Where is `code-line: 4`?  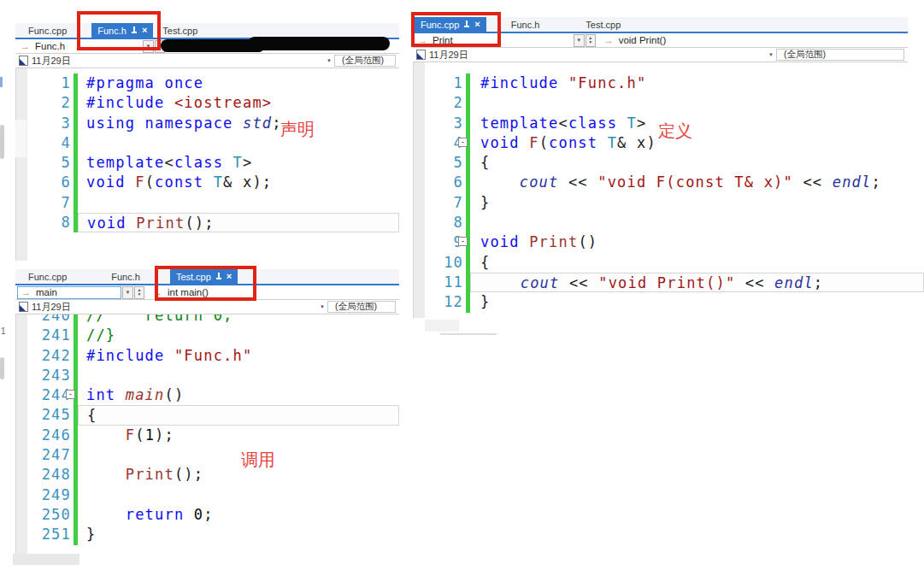 code-line: 4 is located at coordinates (207, 144).